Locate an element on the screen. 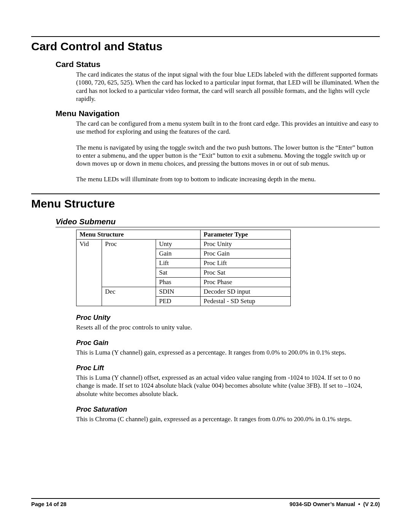  video-submenu-table: Menu Structure Parameter Type Vid Proc U… is located at coordinates (183, 268).